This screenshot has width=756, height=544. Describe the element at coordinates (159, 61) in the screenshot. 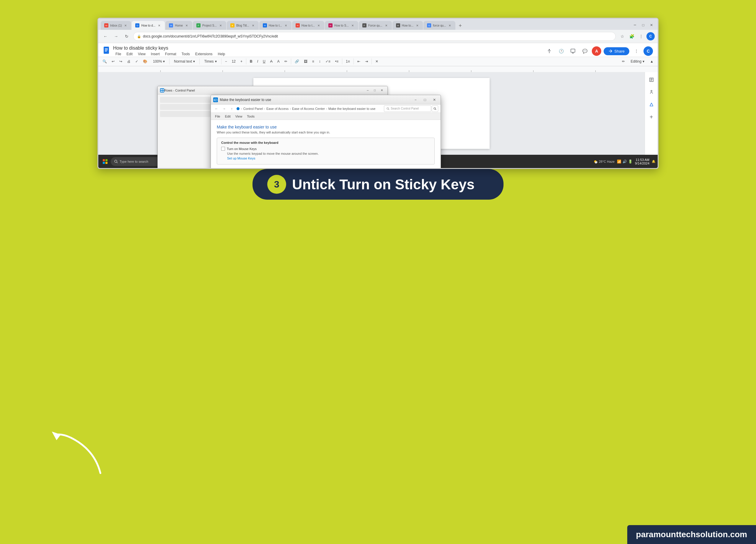

I see `zoom-dropdown: 100% ▾` at that location.